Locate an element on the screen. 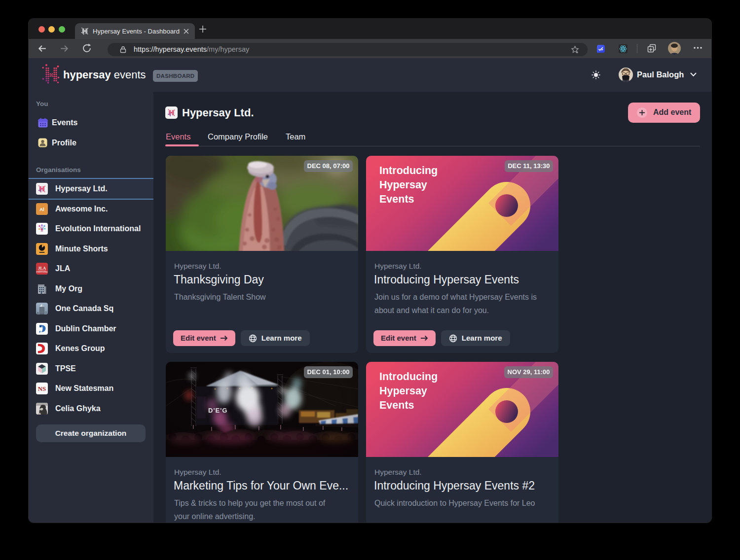 The height and width of the screenshot is (560, 740). svg-text: Al is located at coordinates (42, 209).